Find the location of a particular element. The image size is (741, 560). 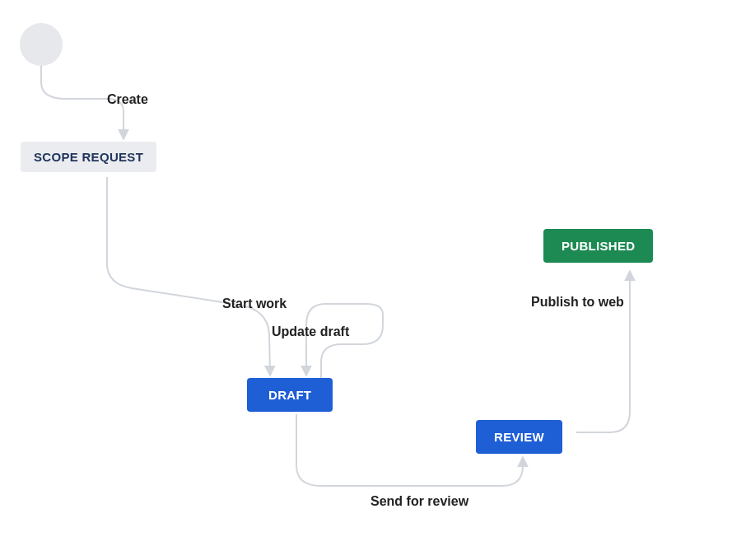

node-label: PUBLISHED is located at coordinates (598, 245).